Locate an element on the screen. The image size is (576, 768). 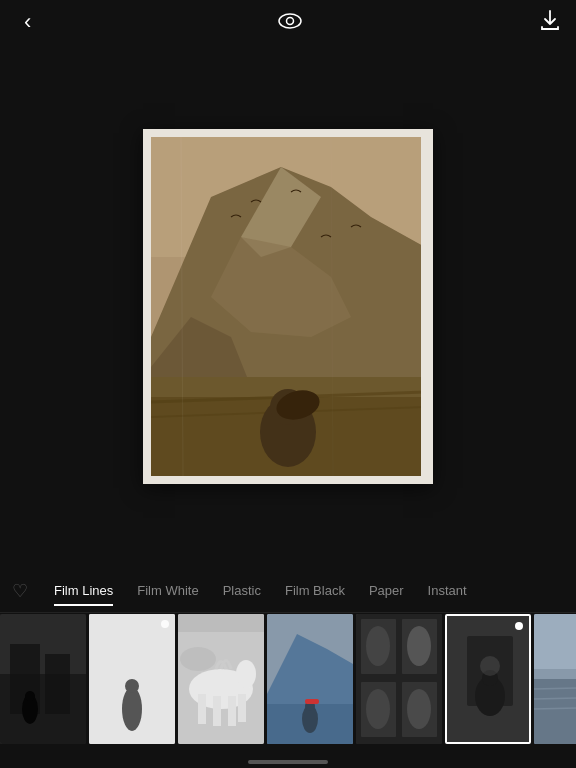
tab-paper: Paper is located at coordinates (386, 590).